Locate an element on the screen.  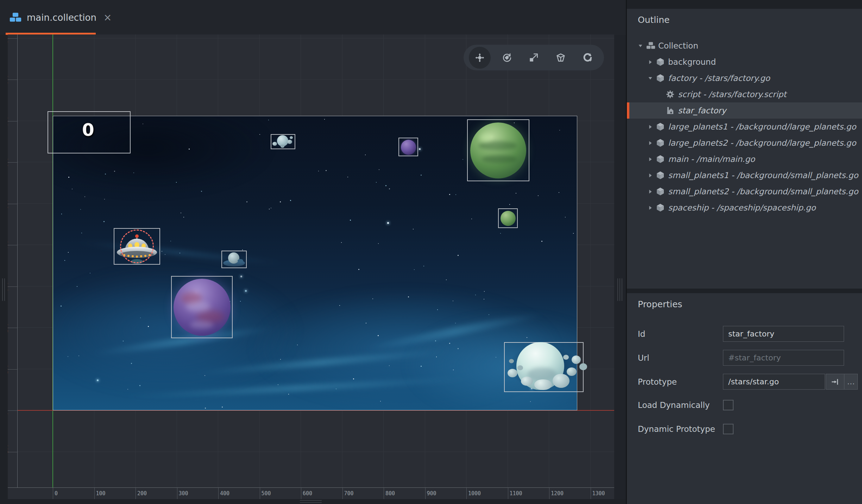
move-tool-button is located at coordinates (480, 58).